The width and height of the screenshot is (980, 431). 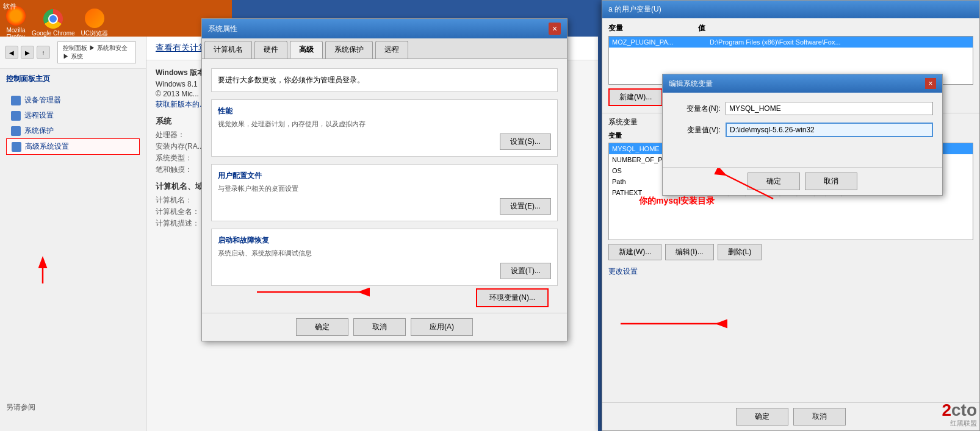 What do you see at coordinates (16, 116) in the screenshot?
I see `remote-icon` at bounding box center [16, 116].